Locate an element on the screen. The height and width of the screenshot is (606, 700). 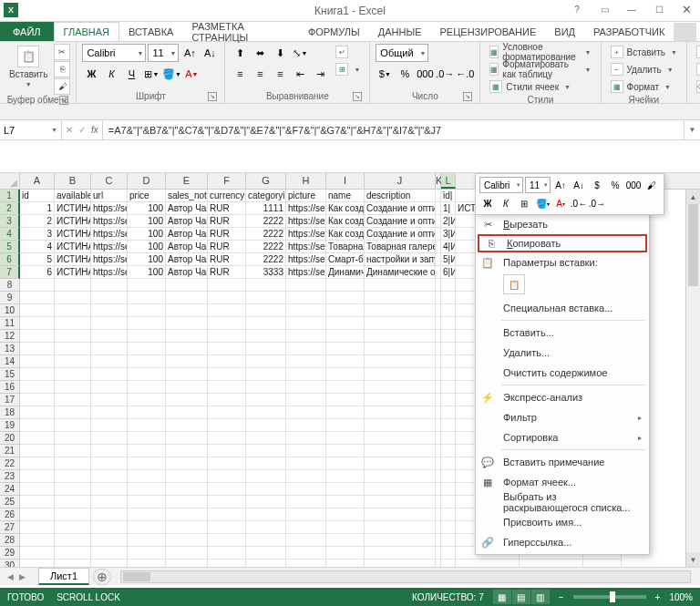
mini-italic: К is located at coordinates (506, 203).